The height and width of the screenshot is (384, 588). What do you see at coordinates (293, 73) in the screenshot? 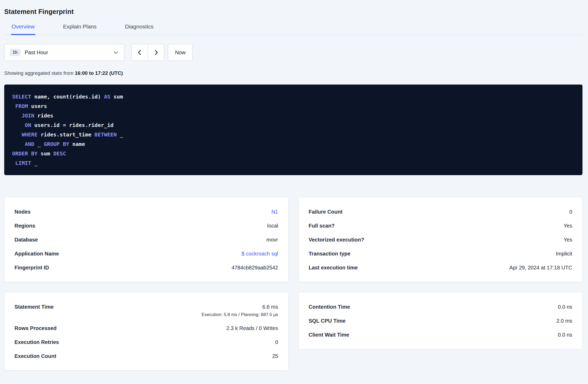
I see `aggregated-stats-line: Showing aggregated stats from 16:00 to 1…` at bounding box center [293, 73].